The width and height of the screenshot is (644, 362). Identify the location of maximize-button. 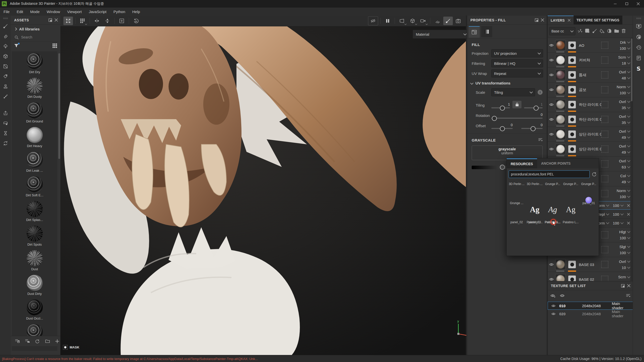
(627, 4).